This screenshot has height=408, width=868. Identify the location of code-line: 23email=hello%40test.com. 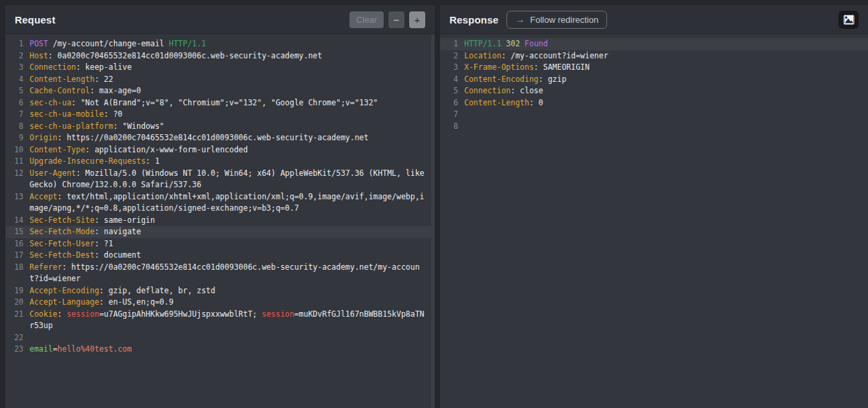
(220, 350).